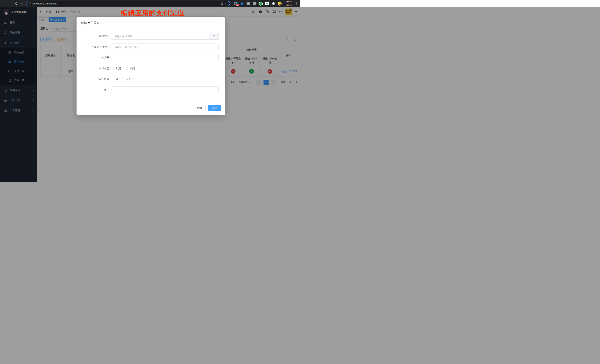 Image resolution: width=600 pixels, height=364 pixels. What do you see at coordinates (150, 3) in the screenshot?
I see `browser-toolbar: ← → ⌂ ⓘ localhost:1024/pay/app ☆ 10 ⌘ Y …` at bounding box center [150, 3].